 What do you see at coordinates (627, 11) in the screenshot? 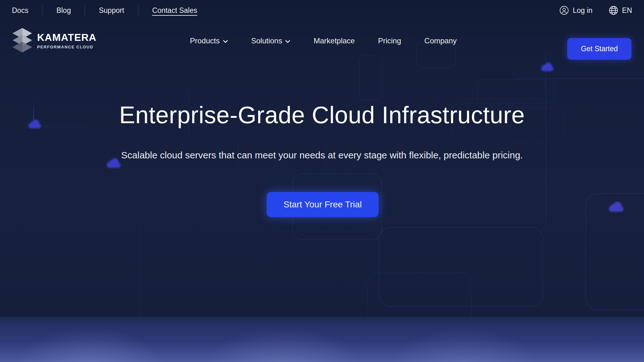
I see `language-label: EN` at bounding box center [627, 11].